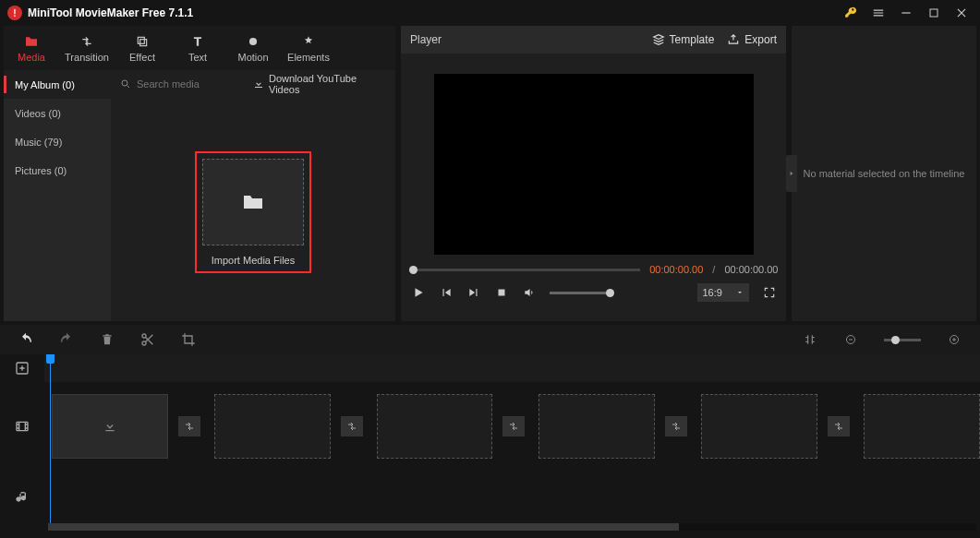 The image size is (980, 538). Describe the element at coordinates (418, 293) in the screenshot. I see `play-button` at that location.